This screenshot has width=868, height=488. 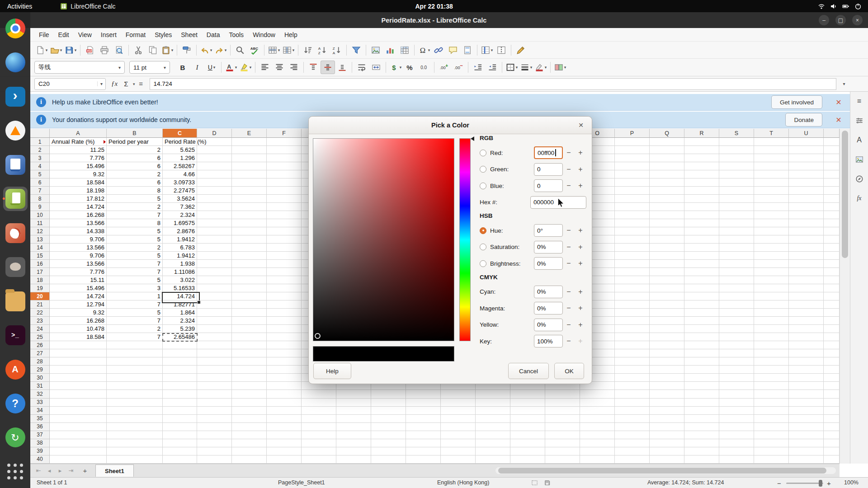 What do you see at coordinates (78, 239) in the screenshot?
I see `cell-A13: 9.706` at bounding box center [78, 239].